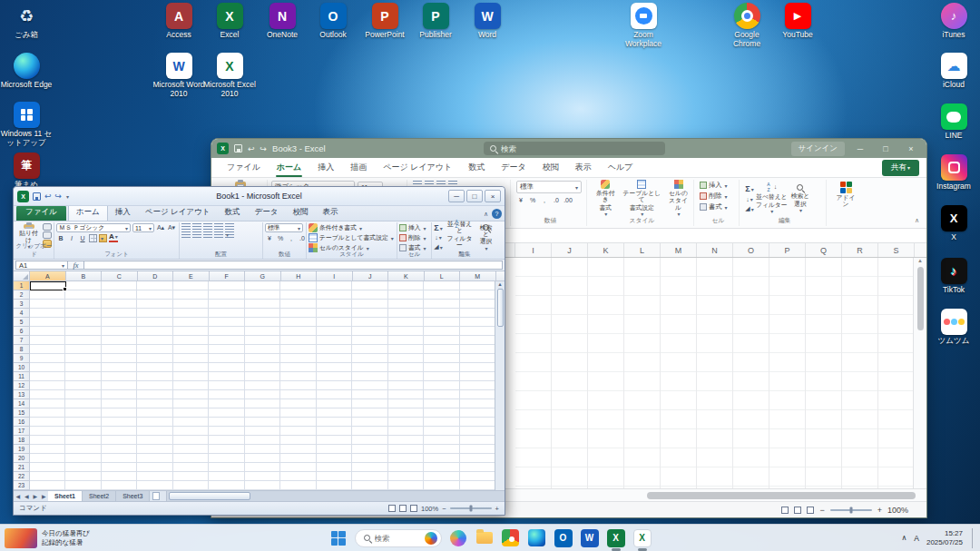  What do you see at coordinates (556, 200) in the screenshot?
I see `increase-decimal-button: .0` at bounding box center [556, 200].